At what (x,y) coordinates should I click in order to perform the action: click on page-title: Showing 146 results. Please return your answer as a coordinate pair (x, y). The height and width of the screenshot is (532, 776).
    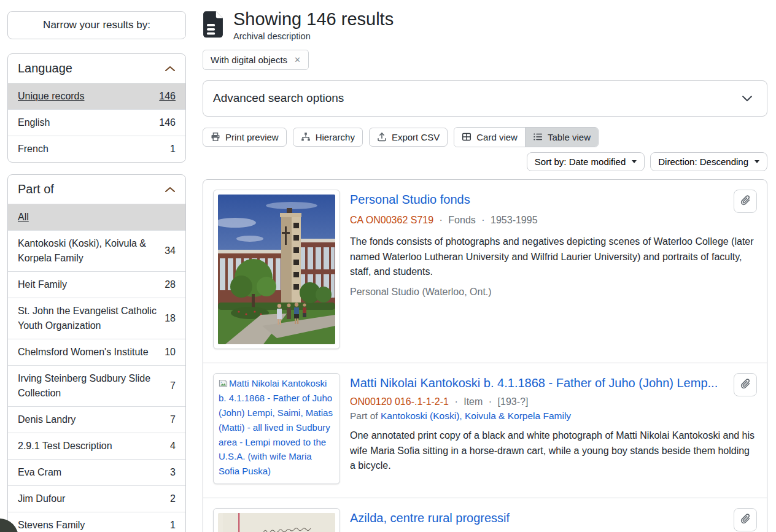
    Looking at the image, I should click on (313, 20).